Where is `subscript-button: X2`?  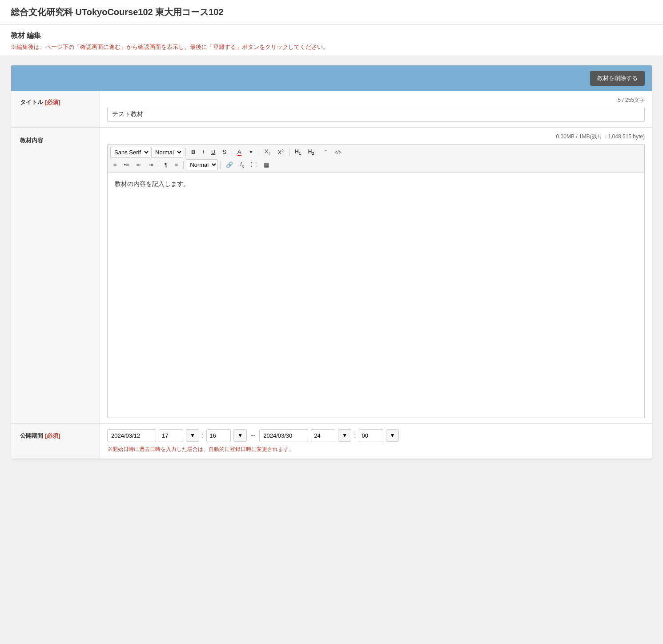
subscript-button: X2 is located at coordinates (268, 152).